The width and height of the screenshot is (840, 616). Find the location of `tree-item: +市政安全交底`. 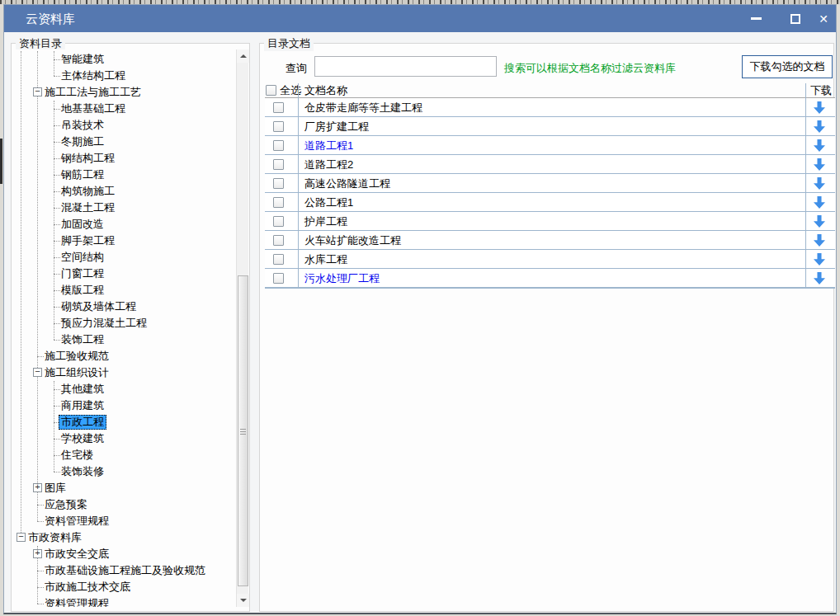

tree-item: +市政安全交底 is located at coordinates (125, 554).